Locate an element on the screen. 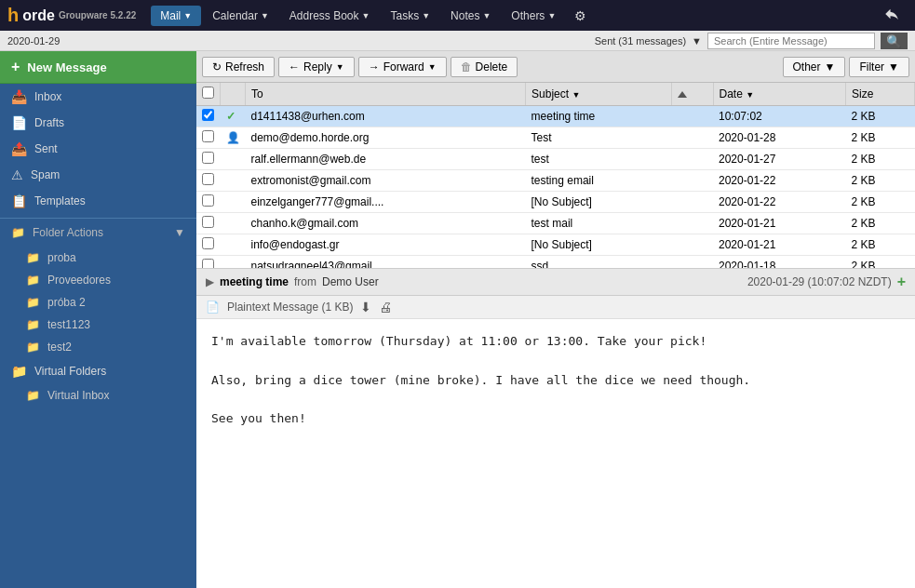 The height and width of the screenshot is (588, 915). groupware-version: Groupware 5.2.22 is located at coordinates (97, 15).